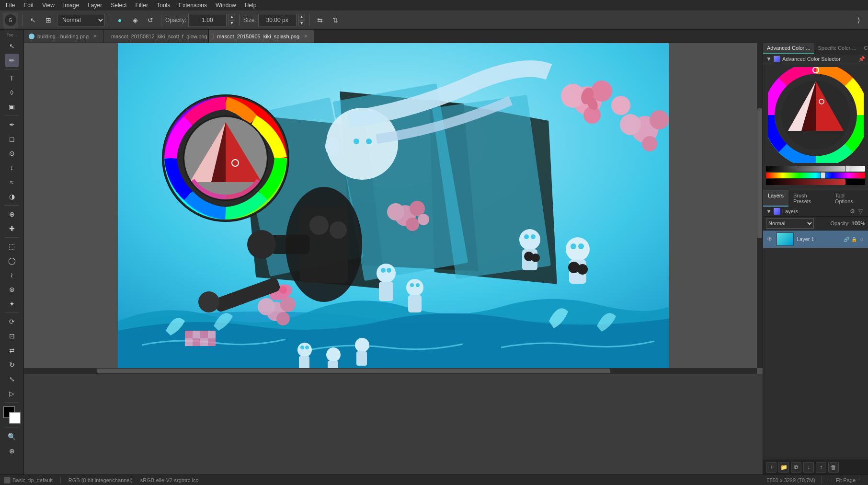 This screenshot has width=868, height=485. What do you see at coordinates (846, 239) in the screenshot?
I see `layer-chain-icon: 🔗` at bounding box center [846, 239].